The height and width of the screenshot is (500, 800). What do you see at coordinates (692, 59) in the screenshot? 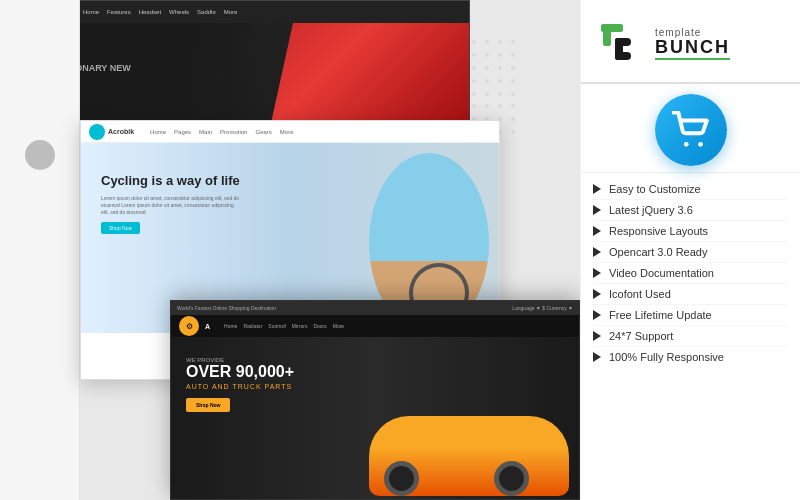
I see `brand-underline` at bounding box center [692, 59].